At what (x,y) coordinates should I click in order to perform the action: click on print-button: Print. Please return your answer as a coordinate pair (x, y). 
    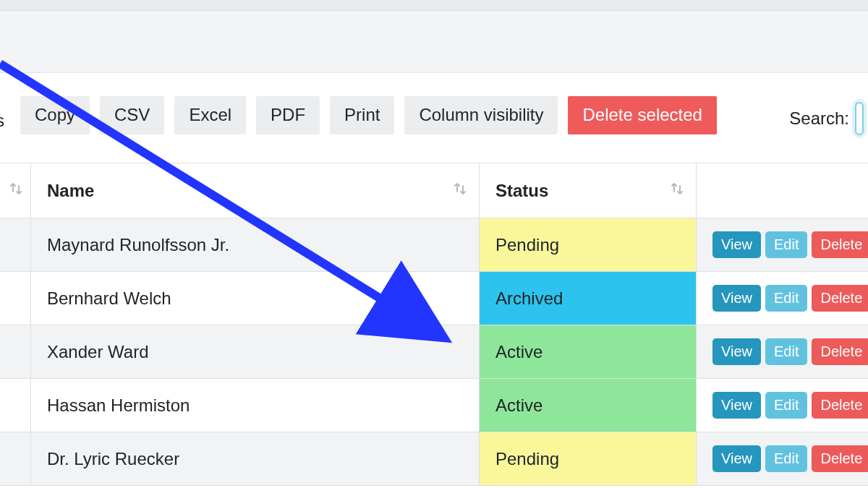
    Looking at the image, I should click on (362, 116).